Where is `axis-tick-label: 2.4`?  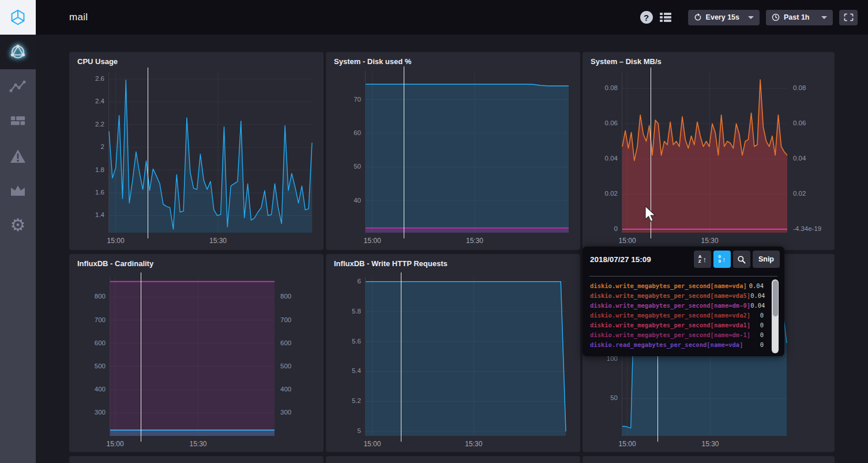 axis-tick-label: 2.4 is located at coordinates (89, 101).